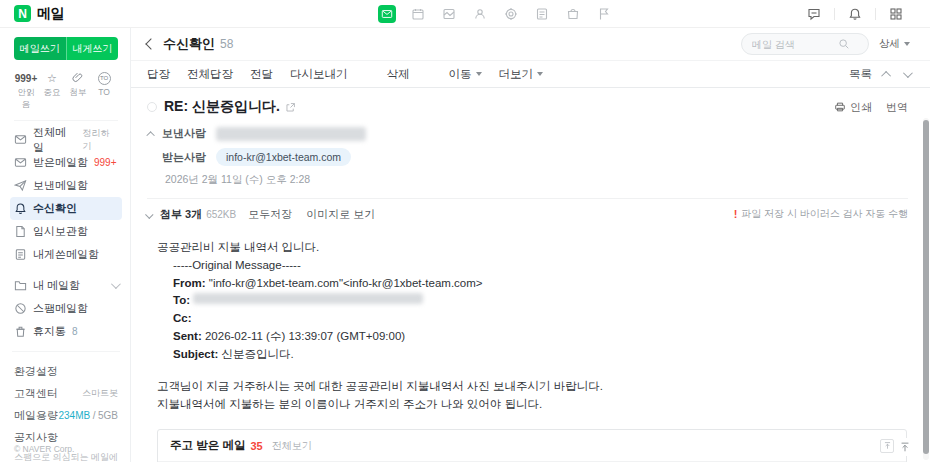 The image size is (930, 462). Describe the element at coordinates (887, 446) in the screenshot. I see `thread-collapse-icon` at that location.